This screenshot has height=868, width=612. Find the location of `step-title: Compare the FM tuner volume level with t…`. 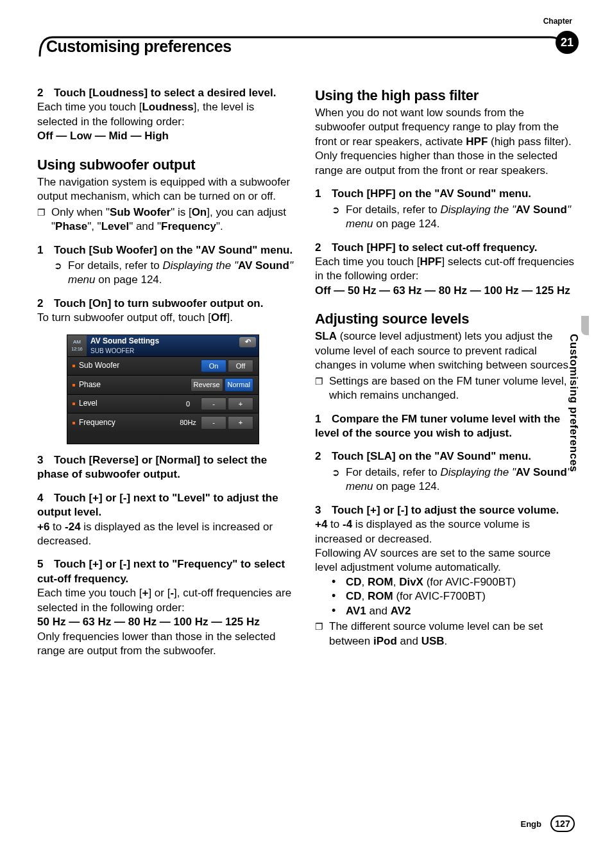

step-title: Compare the FM tuner volume level with t… is located at coordinates (438, 426).